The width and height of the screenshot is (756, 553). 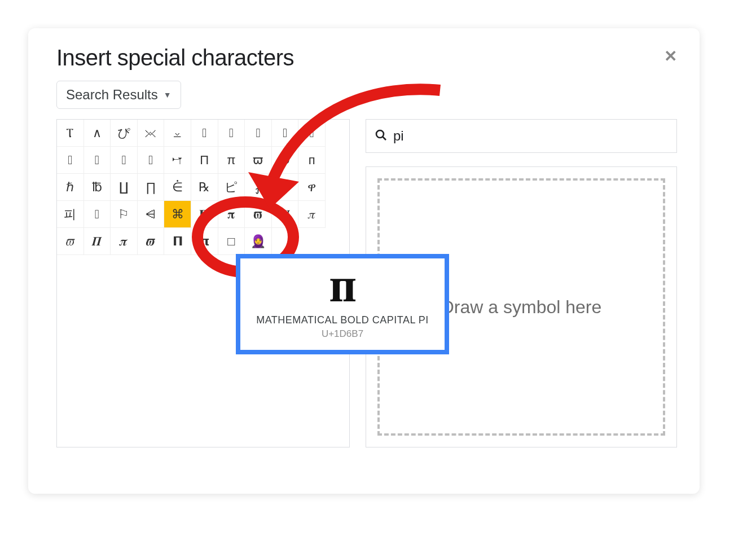 What do you see at coordinates (521, 136) in the screenshot?
I see `search-box` at bounding box center [521, 136].